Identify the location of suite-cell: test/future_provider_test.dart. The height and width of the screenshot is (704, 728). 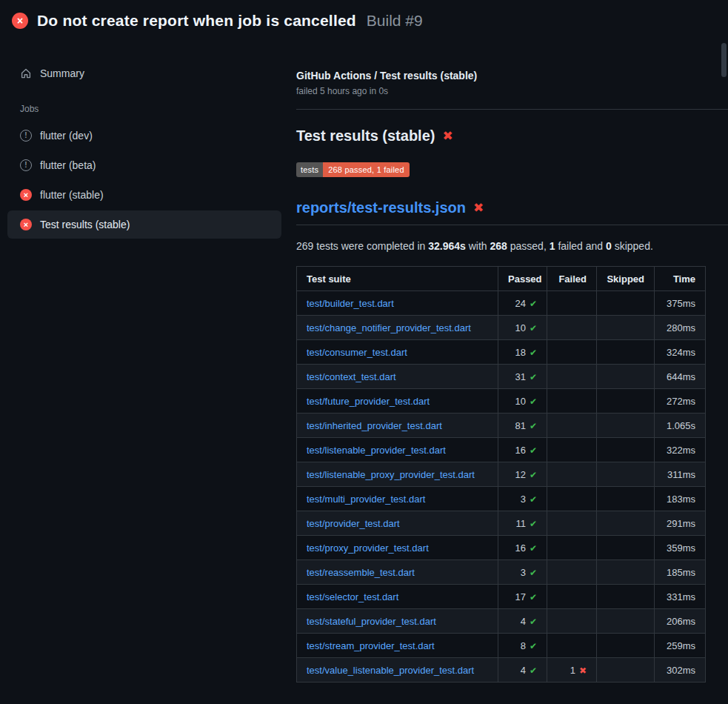
(398, 402).